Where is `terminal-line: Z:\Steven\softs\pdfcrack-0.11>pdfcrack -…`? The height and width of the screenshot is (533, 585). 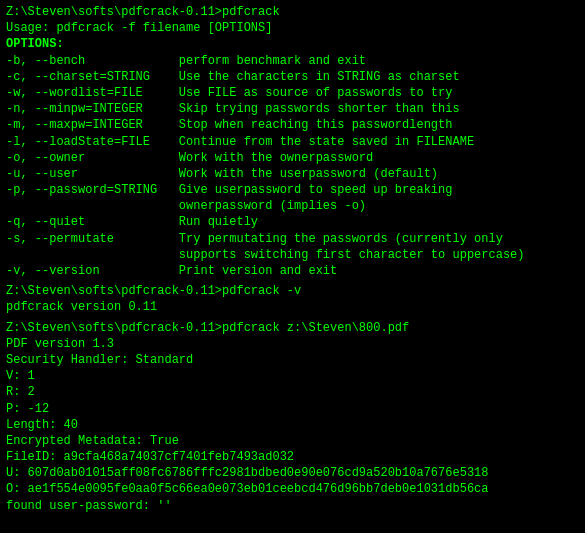
terminal-line: Z:\Steven\softs\pdfcrack-0.11>pdfcrack -… is located at coordinates (292, 291).